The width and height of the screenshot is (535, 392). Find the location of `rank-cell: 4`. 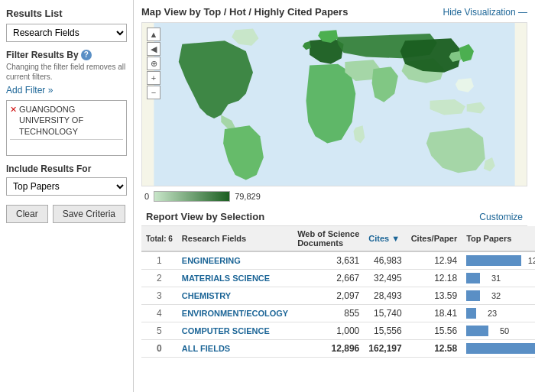

rank-cell: 4 is located at coordinates (159, 313).